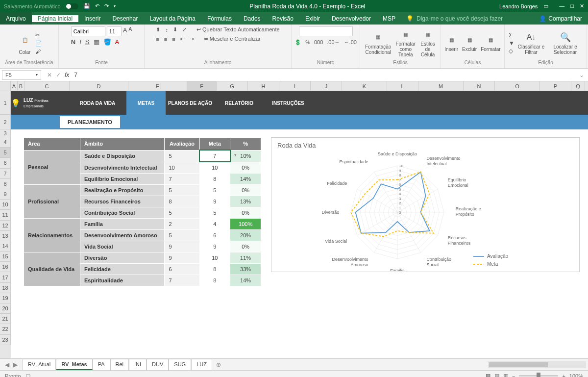  I want to click on currency-icon: 💲, so click(298, 42).